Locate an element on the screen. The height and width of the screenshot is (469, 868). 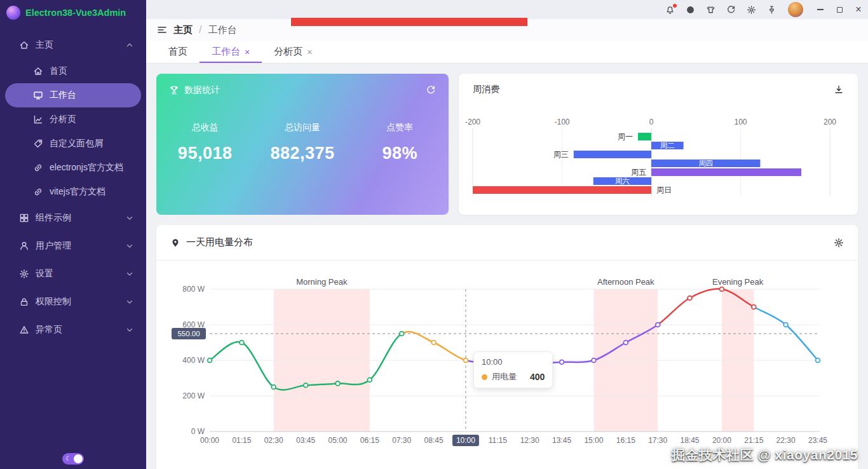
stat-label: 总访问量 is located at coordinates (302, 128).